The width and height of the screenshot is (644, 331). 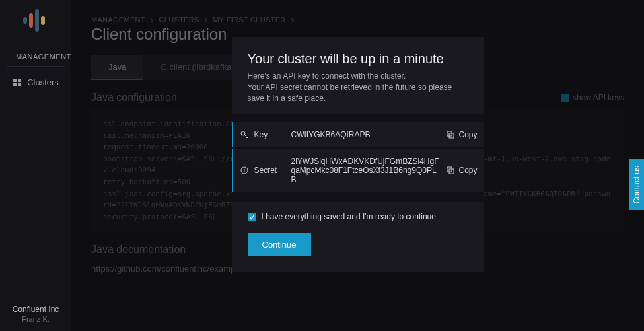 What do you see at coordinates (637, 185) in the screenshot?
I see `contact-us-label: Contact us` at bounding box center [637, 185].